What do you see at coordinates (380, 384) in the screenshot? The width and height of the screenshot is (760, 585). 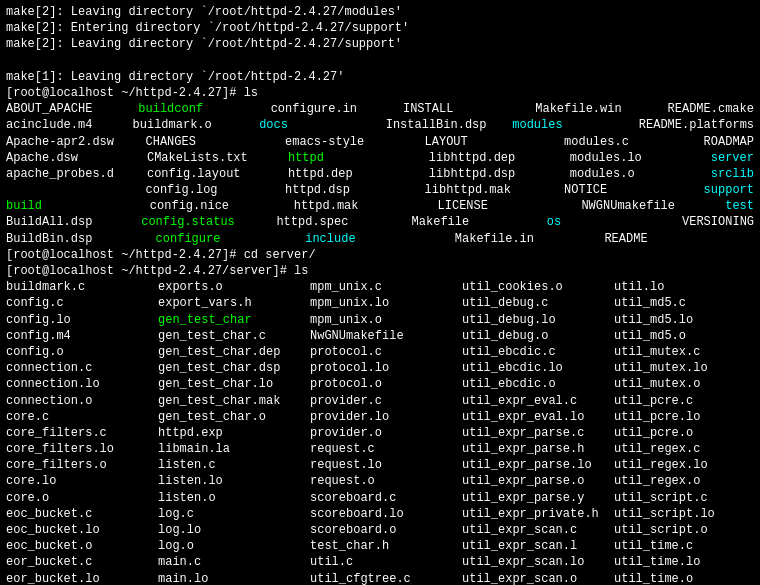 I see `ls-output-server: connection.logen_test_char.loprotocol.ou…` at bounding box center [380, 384].